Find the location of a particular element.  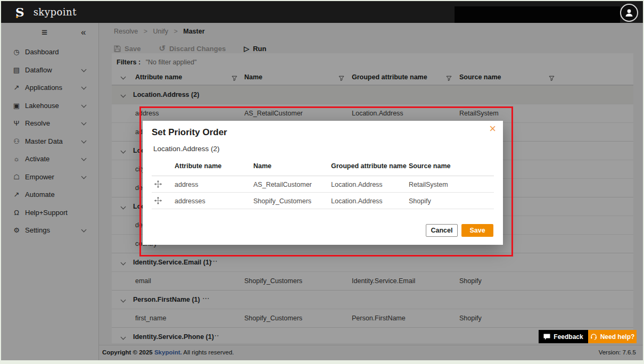

brand-name: skypoint is located at coordinates (55, 12).